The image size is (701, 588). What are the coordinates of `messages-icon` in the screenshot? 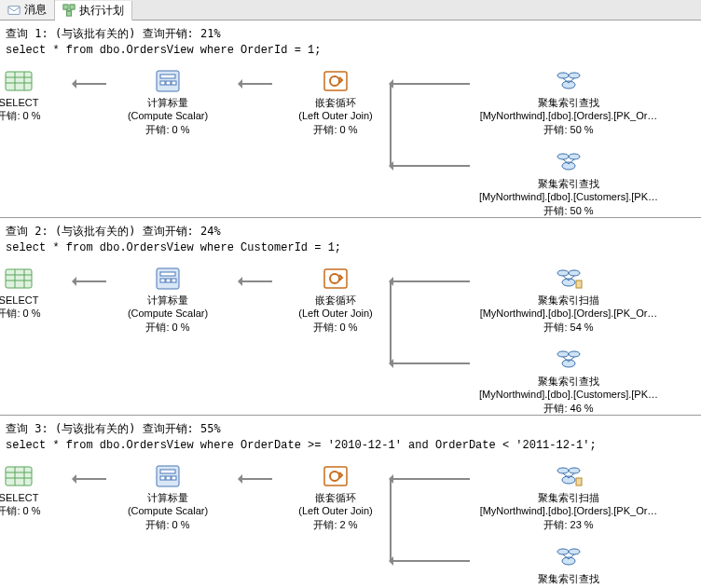 It's located at (14, 10).